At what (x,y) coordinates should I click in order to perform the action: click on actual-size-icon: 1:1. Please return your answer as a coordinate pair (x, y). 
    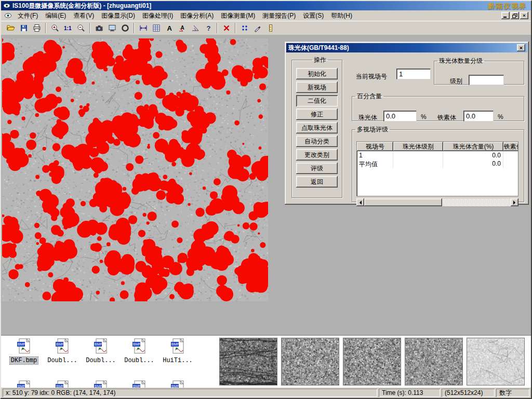
    Looking at the image, I should click on (68, 28).